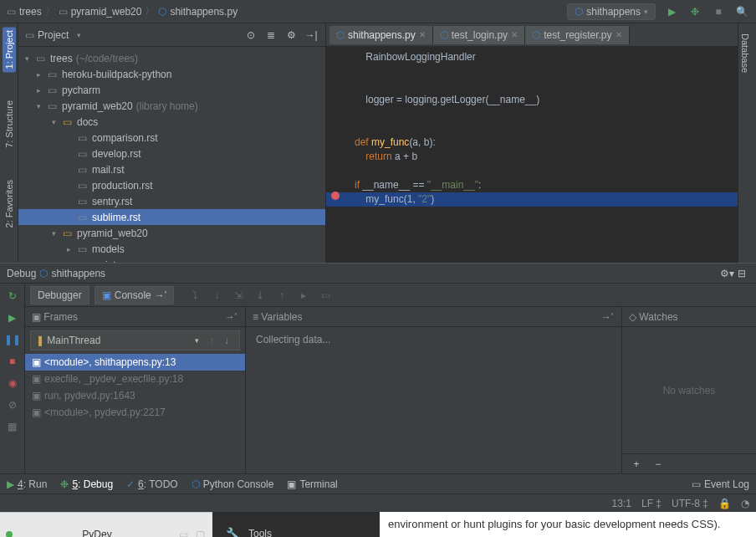 The height and width of the screenshot is (537, 756). What do you see at coordinates (260, 295) in the screenshot?
I see `force-step-into-icon: ⤓` at bounding box center [260, 295].